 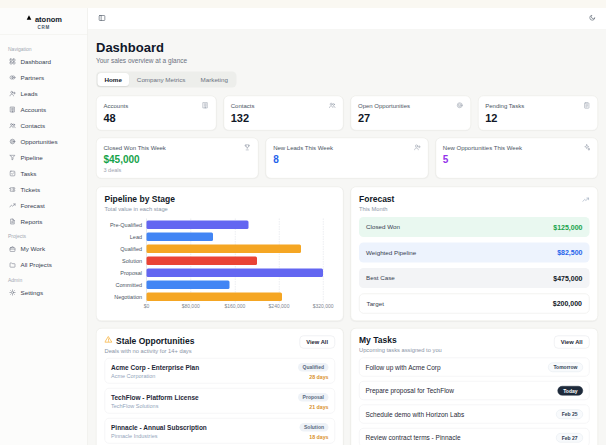 I want to click on task-name: Follow up with Acme Corp, so click(x=404, y=367).